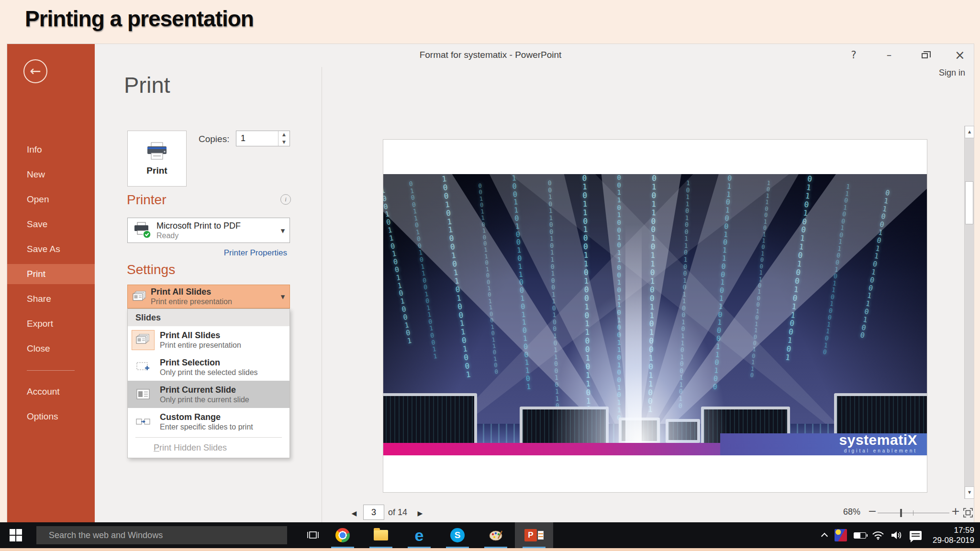 Image resolution: width=980 pixels, height=551 pixels. I want to click on taskbar-chrome-button, so click(343, 535).